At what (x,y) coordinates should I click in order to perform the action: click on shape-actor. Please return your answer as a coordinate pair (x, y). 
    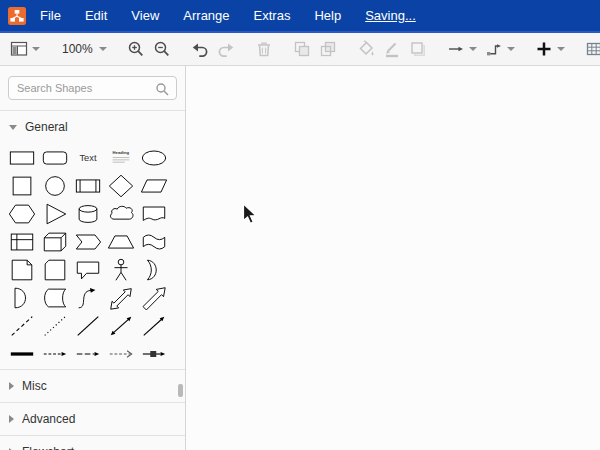
    Looking at the image, I should click on (120, 270).